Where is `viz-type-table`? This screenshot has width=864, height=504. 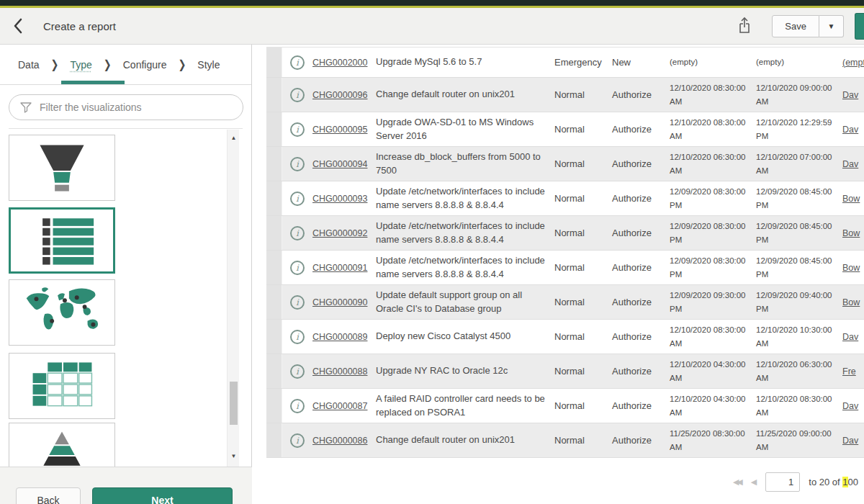
viz-type-table is located at coordinates (62, 386).